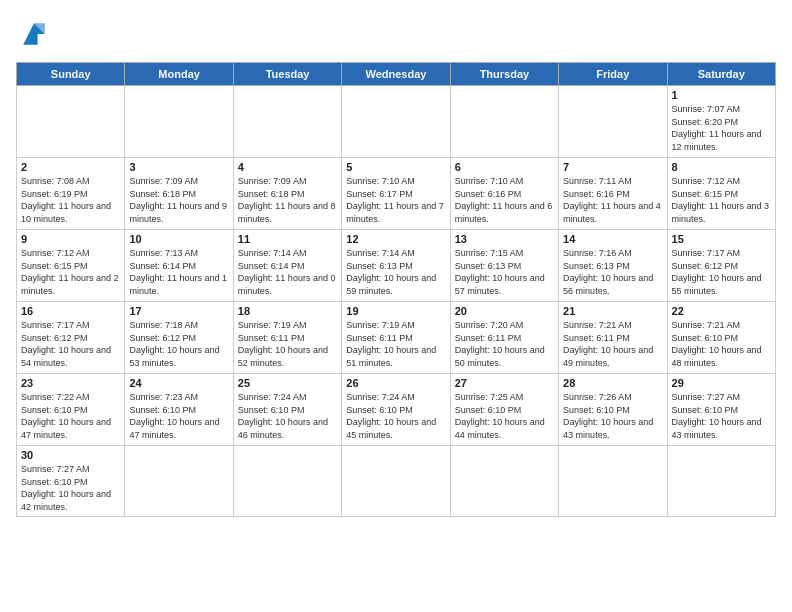 This screenshot has width=792, height=612. What do you see at coordinates (179, 266) in the screenshot?
I see `calendar-cell: 10Sunrise: 7:13 AM Sunset: 6:14 PM Dayli…` at bounding box center [179, 266].